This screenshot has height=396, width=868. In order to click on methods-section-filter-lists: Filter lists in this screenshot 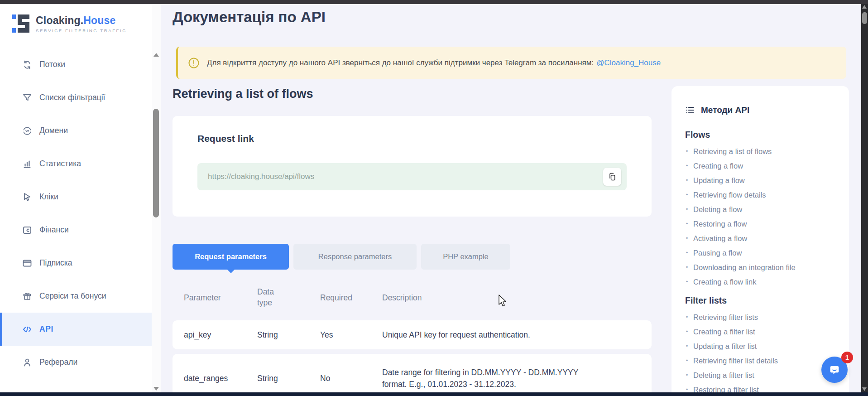, I will do `click(762, 301)`.